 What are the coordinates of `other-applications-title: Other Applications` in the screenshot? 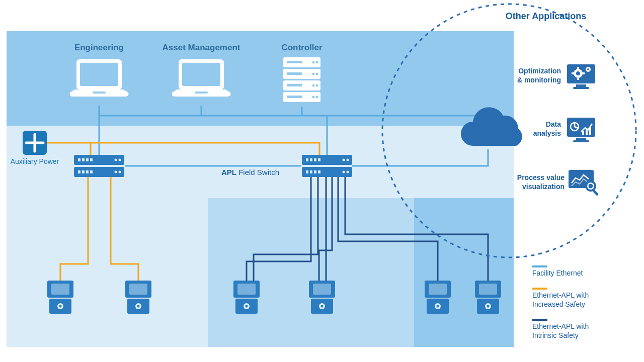 It's located at (546, 16).